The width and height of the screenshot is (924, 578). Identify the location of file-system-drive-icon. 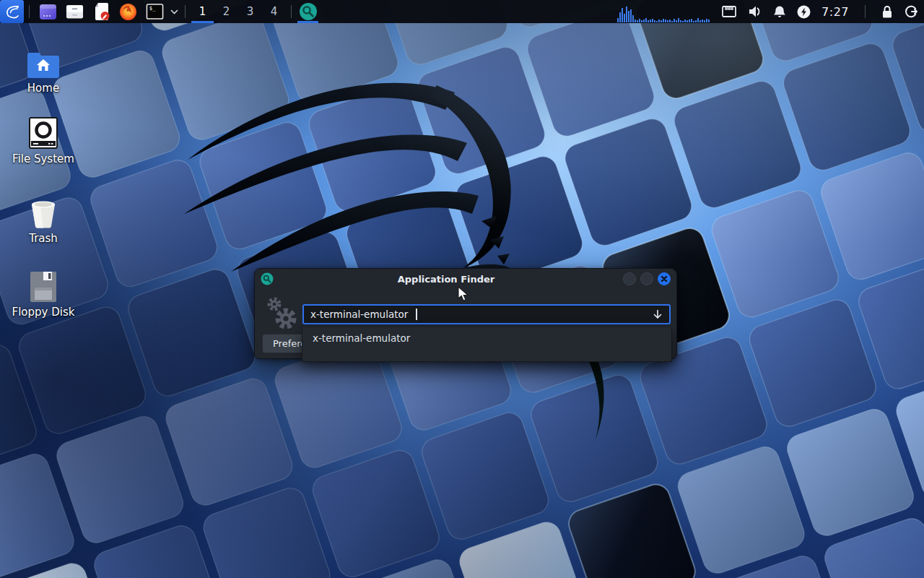
(43, 131).